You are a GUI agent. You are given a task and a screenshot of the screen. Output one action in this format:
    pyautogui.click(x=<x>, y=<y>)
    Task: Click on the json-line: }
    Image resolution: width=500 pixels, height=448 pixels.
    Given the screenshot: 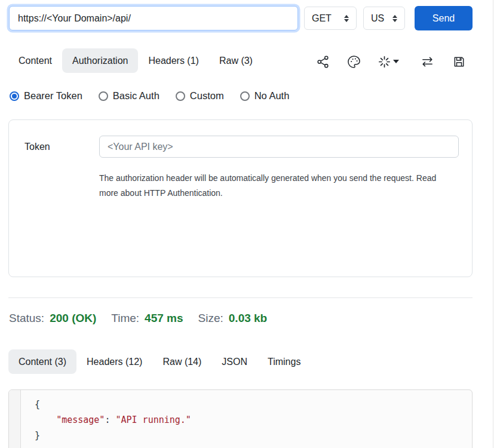 What is the action you would take?
    pyautogui.click(x=250, y=435)
    